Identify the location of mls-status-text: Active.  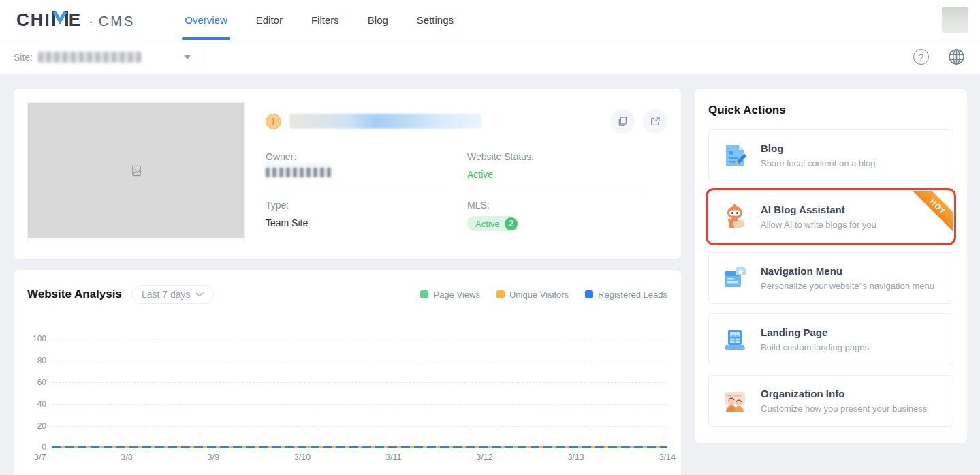
(488, 224).